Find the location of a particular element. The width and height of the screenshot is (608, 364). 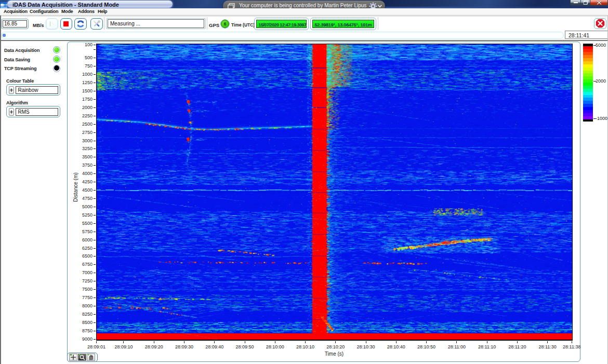

x-tick-label: 28:09:01 is located at coordinates (97, 347).